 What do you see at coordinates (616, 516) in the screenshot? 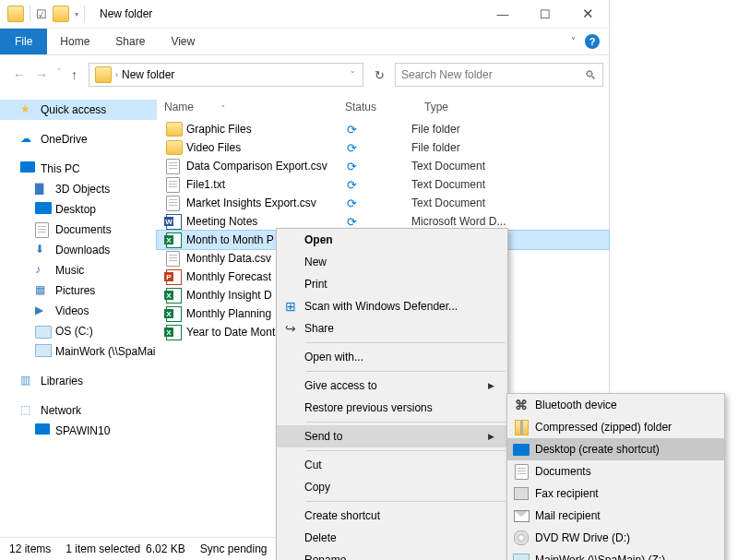
I see `sendto-mail: Mail recipient` at bounding box center [616, 516].